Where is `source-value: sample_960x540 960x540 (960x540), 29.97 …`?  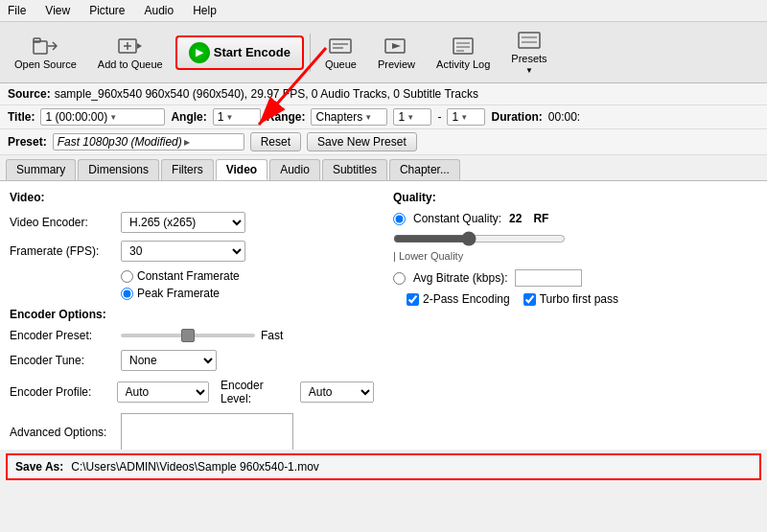 source-value: sample_960x540 960x540 (960x540), 29.97 … is located at coordinates (267, 94).